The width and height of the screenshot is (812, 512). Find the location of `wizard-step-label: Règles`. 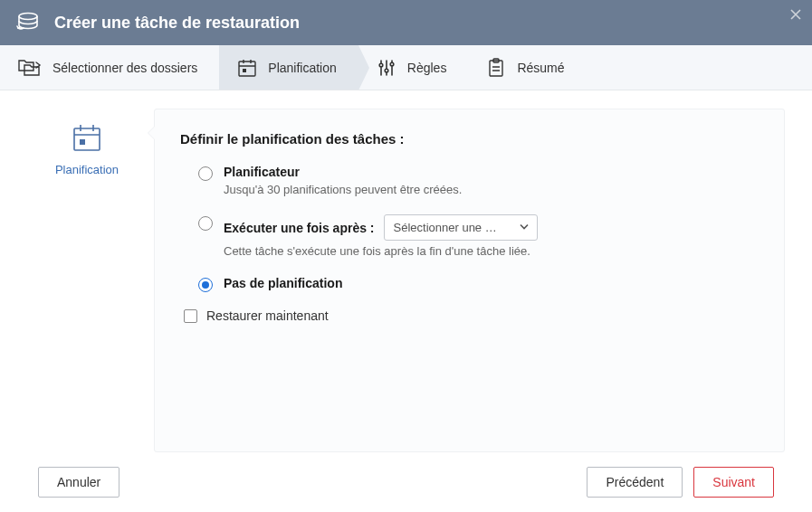

wizard-step-label: Règles is located at coordinates (427, 68).